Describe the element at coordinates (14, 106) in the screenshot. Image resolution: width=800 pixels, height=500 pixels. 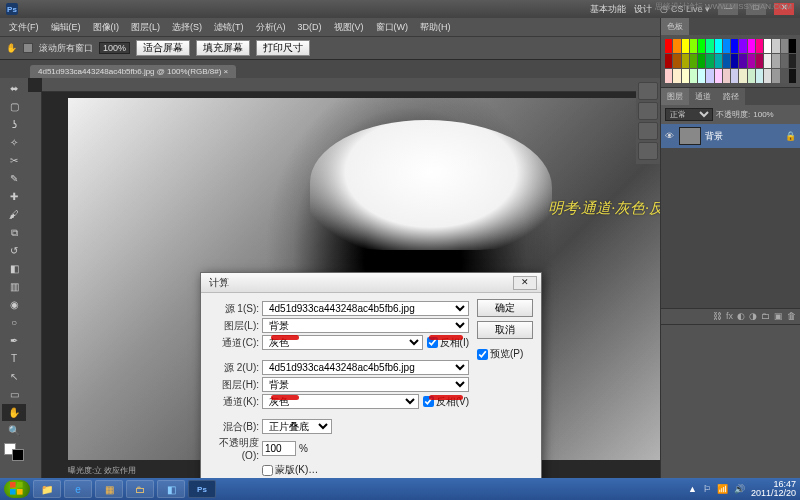
I see `marquee-tool-icon: ▢` at that location.